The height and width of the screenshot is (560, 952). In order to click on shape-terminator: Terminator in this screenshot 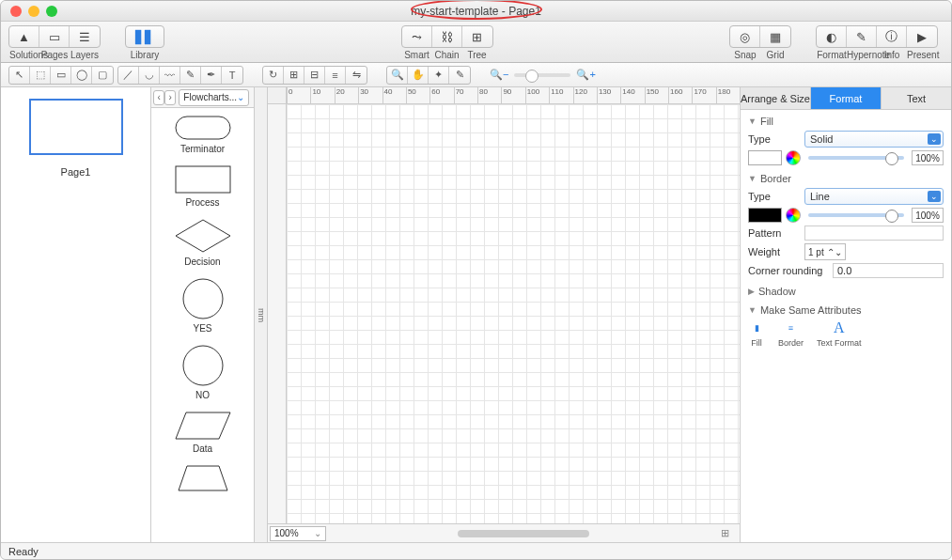, I will do `click(203, 133)`.